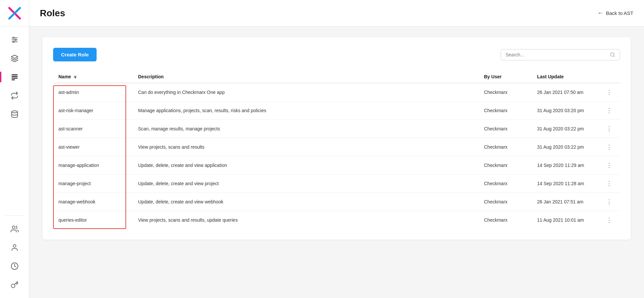  What do you see at coordinates (609, 165) in the screenshot?
I see `cell-action-4: ⋮` at bounding box center [609, 165].